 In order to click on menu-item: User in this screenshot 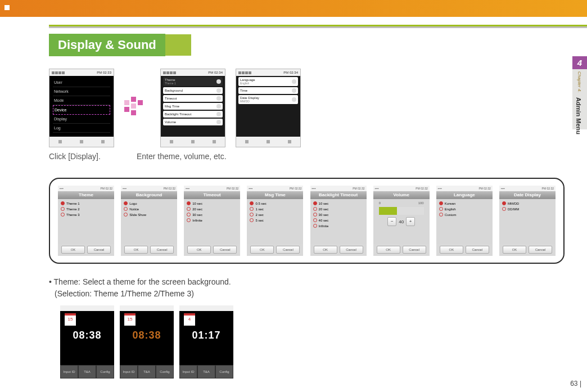, I will do `click(82, 83)`.